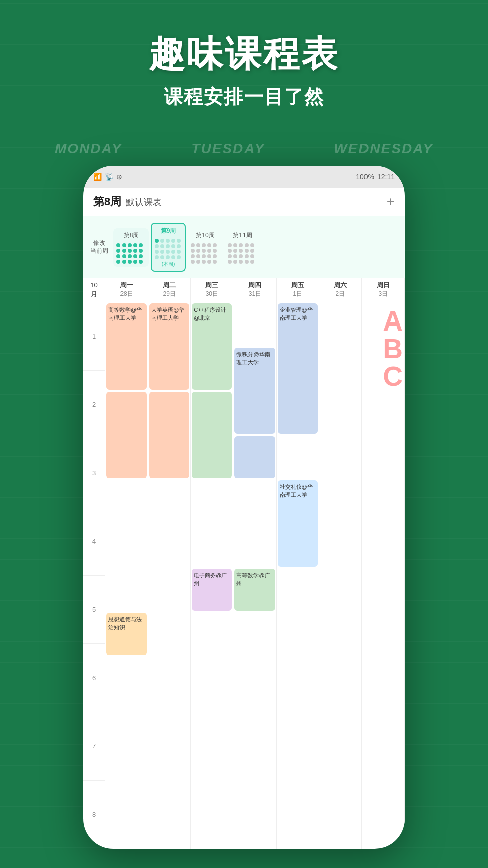 The image size is (488, 868). I want to click on period-1: 1, so click(94, 337).